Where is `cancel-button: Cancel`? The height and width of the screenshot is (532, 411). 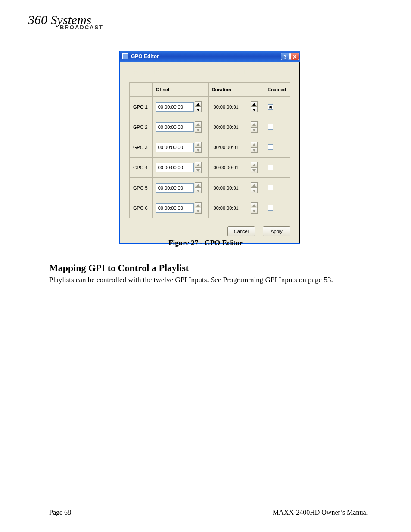
cancel-button: Cancel is located at coordinates (241, 231).